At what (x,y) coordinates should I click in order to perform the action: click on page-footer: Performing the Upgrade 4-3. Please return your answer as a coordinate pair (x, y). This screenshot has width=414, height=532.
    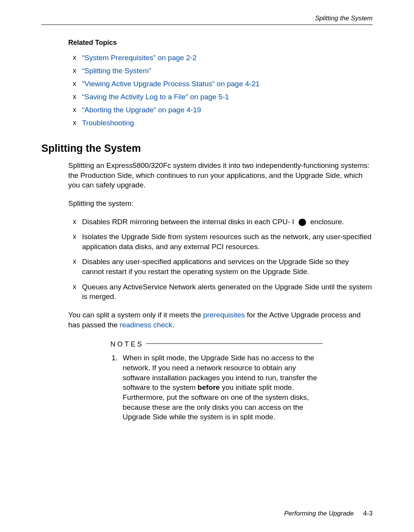
    Looking at the image, I should click on (328, 514).